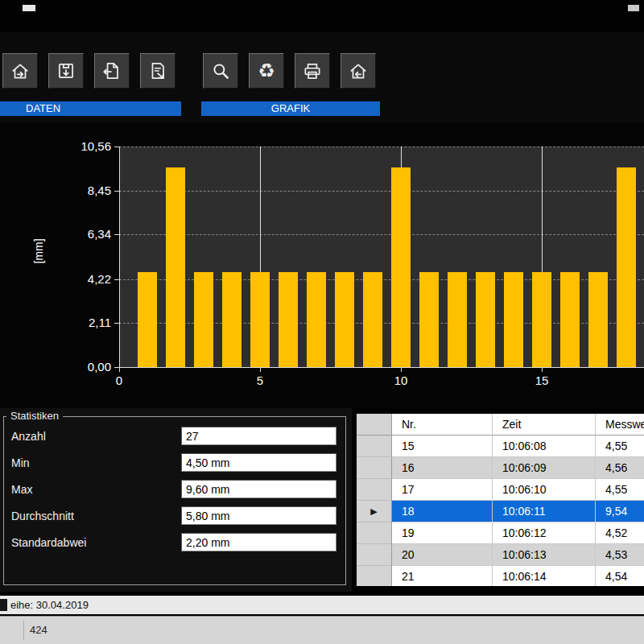 The image size is (644, 644). What do you see at coordinates (401, 380) in the screenshot?
I see `x-tick-label: 10` at bounding box center [401, 380].